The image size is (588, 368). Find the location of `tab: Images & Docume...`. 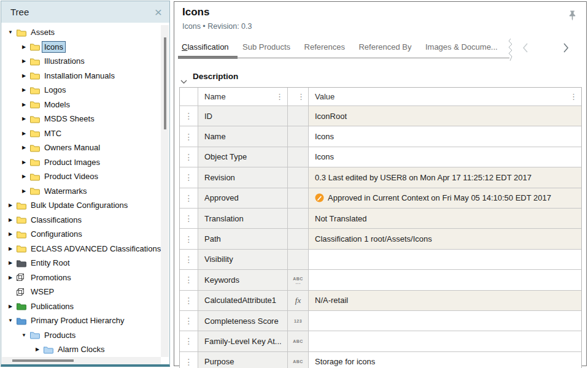

tab: Images & Docume... is located at coordinates (462, 47).